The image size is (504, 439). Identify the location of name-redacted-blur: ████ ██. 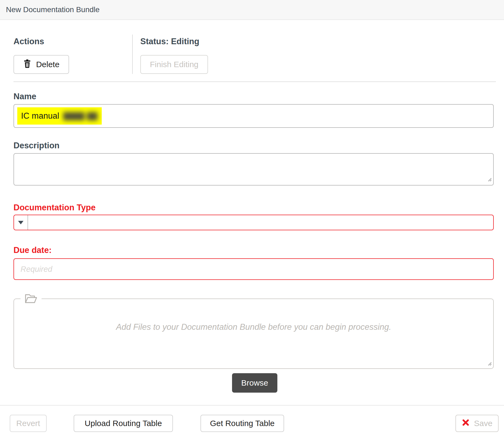
(80, 116).